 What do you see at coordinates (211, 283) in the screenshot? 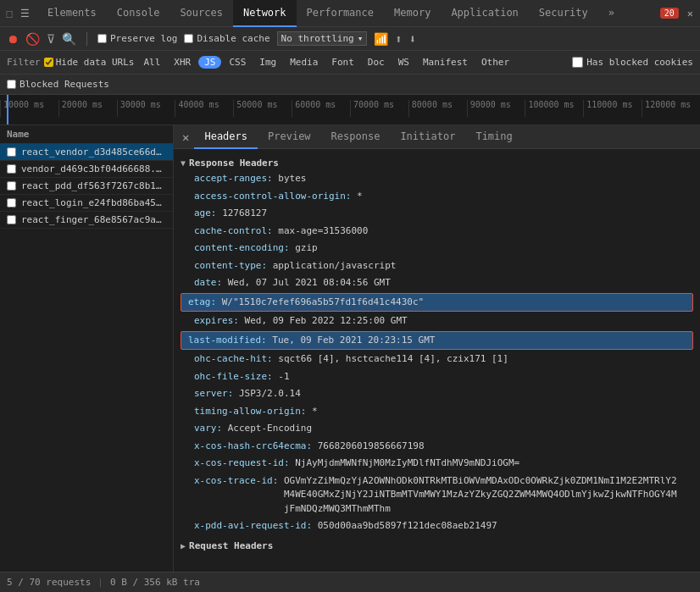
I see `header-key: date:` at bounding box center [211, 283].